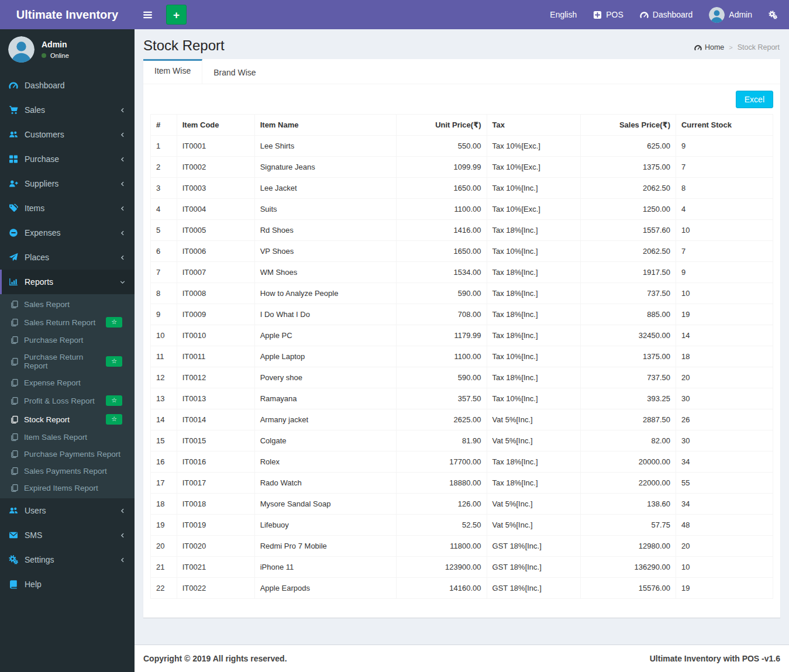 The width and height of the screenshot is (789, 672). Describe the element at coordinates (60, 401) in the screenshot. I see `sidebar-subitem-label: Profit & Loss Report` at that location.